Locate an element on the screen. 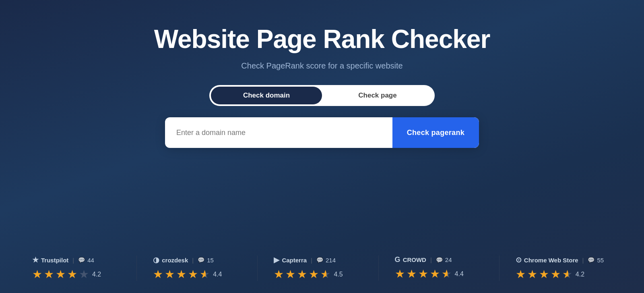 The image size is (644, 293). tab-toggle: Check domain Check page is located at coordinates (322, 96).